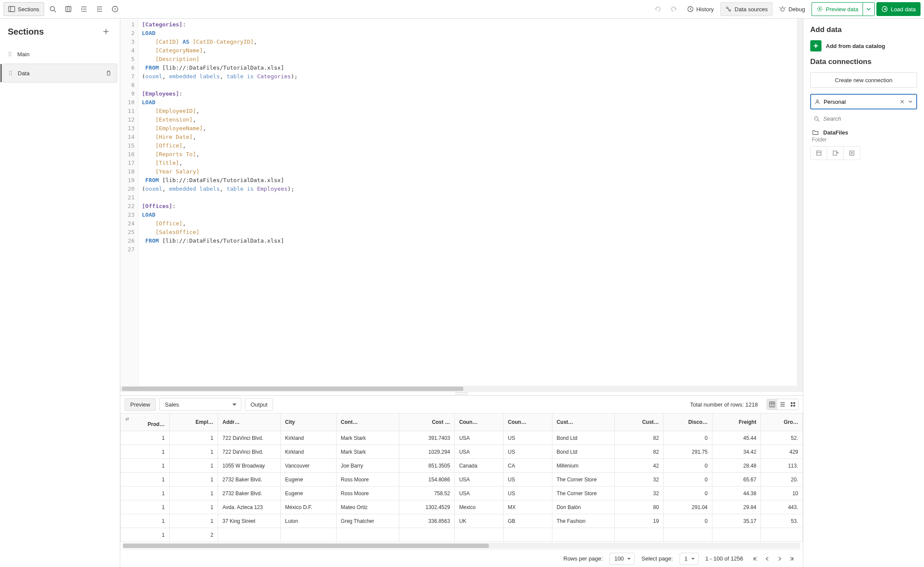 The width and height of the screenshot is (924, 567). What do you see at coordinates (528, 521) in the screenshot?
I see `table-cell: GB` at bounding box center [528, 521].